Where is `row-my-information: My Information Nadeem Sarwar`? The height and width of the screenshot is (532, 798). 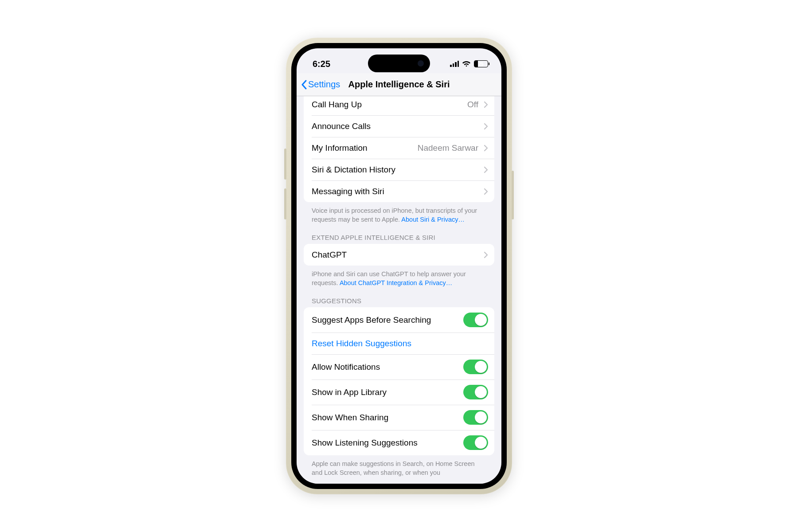 row-my-information: My Information Nadeem Sarwar is located at coordinates (399, 148).